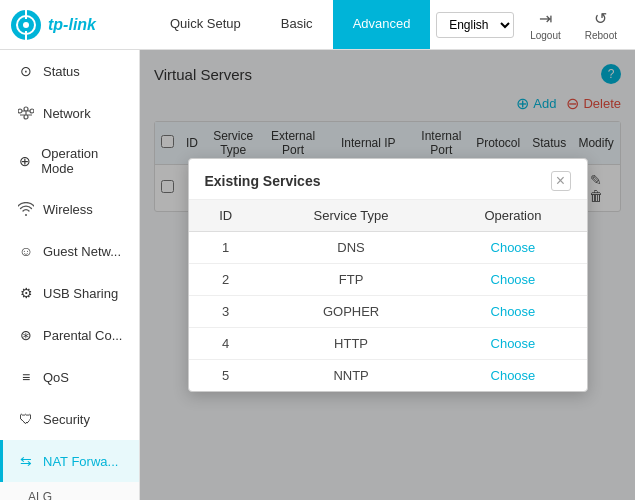 This screenshot has height=500, width=635. What do you see at coordinates (226, 216) in the screenshot?
I see `modal-col-id: ID` at bounding box center [226, 216].